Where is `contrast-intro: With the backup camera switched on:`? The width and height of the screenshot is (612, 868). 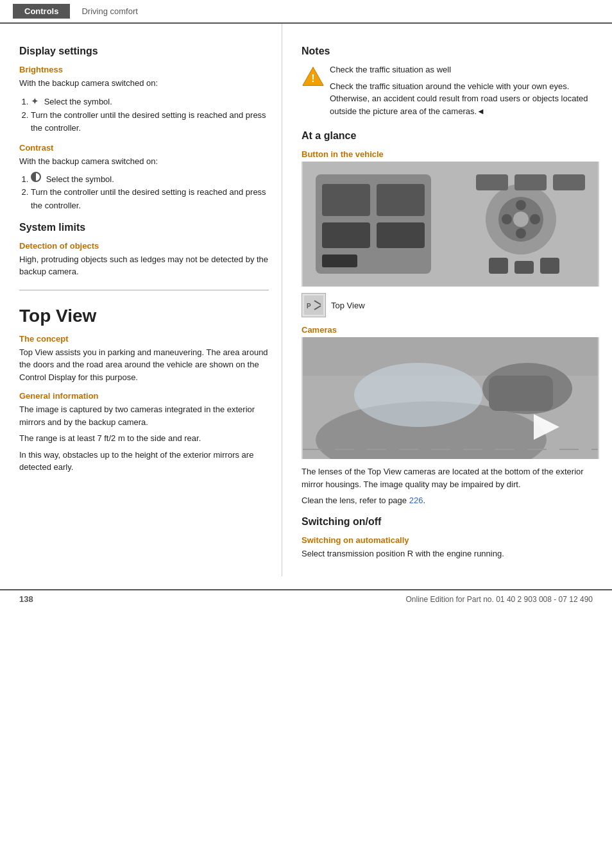 contrast-intro: With the backup camera switched on: is located at coordinates (144, 162).